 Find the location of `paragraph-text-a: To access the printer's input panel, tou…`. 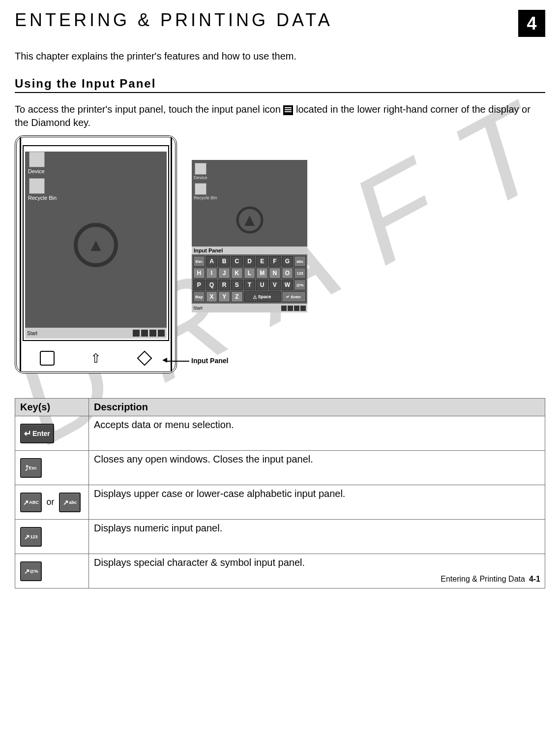

paragraph-text-a: To access the printer's input panel, tou… is located at coordinates (149, 109).